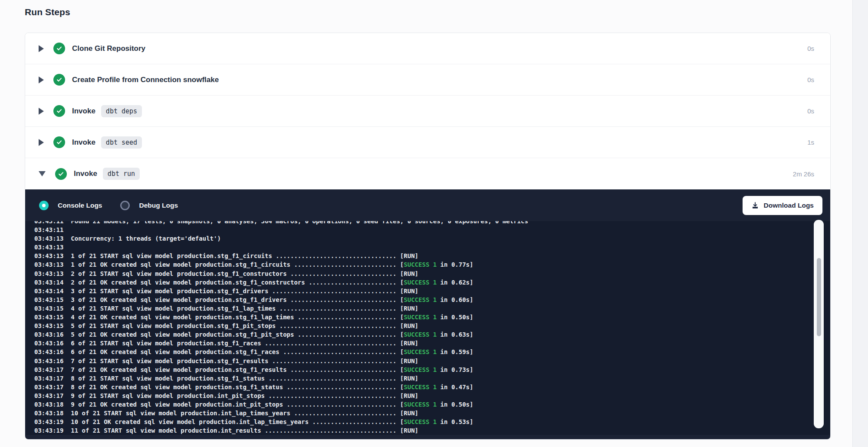  What do you see at coordinates (428, 142) in the screenshot?
I see `step-row-invoke-dbt-seed: Invoke dbt seed 1s` at bounding box center [428, 142].